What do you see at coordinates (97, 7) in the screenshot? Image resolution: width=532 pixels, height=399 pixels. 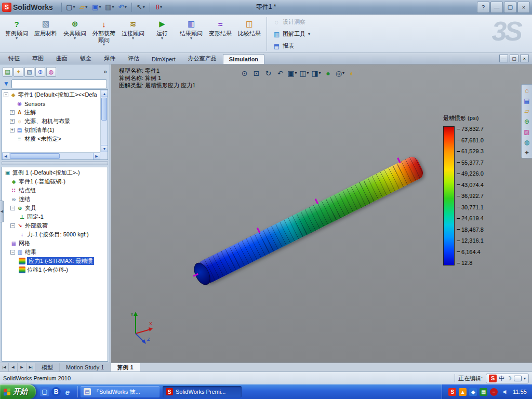 I see `save-button: ▣▾` at bounding box center [97, 7].